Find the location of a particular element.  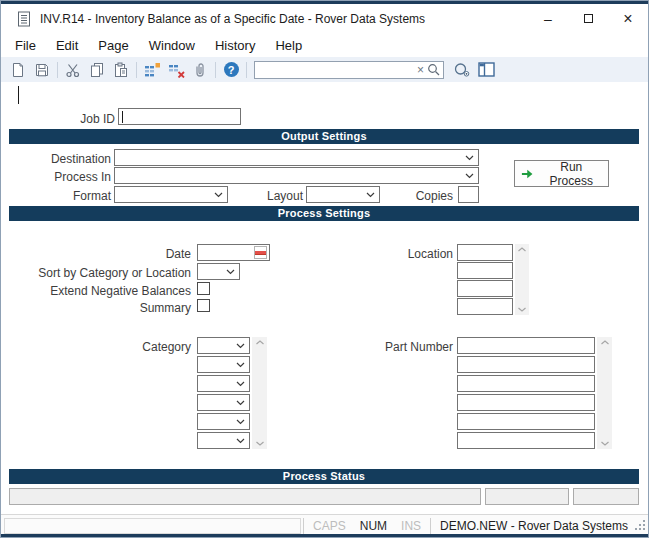

calendar-top-bar is located at coordinates (260, 253).